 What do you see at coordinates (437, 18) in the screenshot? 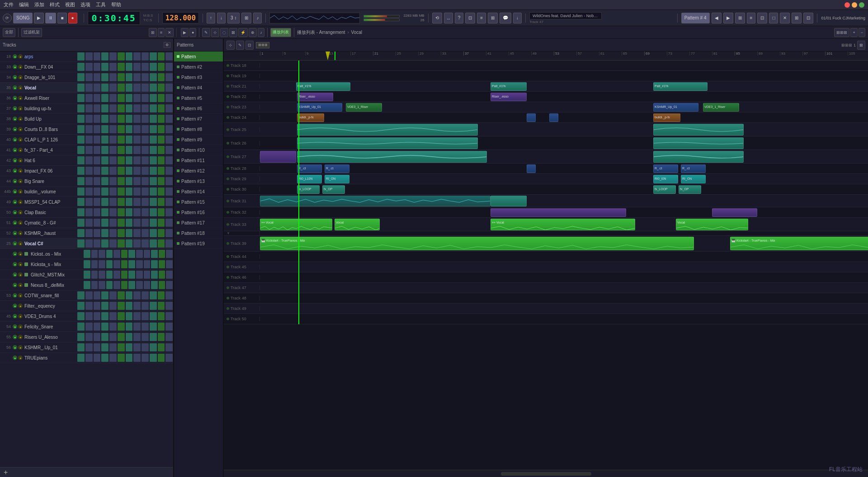
I see `mixer-btn: ⟲` at bounding box center [437, 18].